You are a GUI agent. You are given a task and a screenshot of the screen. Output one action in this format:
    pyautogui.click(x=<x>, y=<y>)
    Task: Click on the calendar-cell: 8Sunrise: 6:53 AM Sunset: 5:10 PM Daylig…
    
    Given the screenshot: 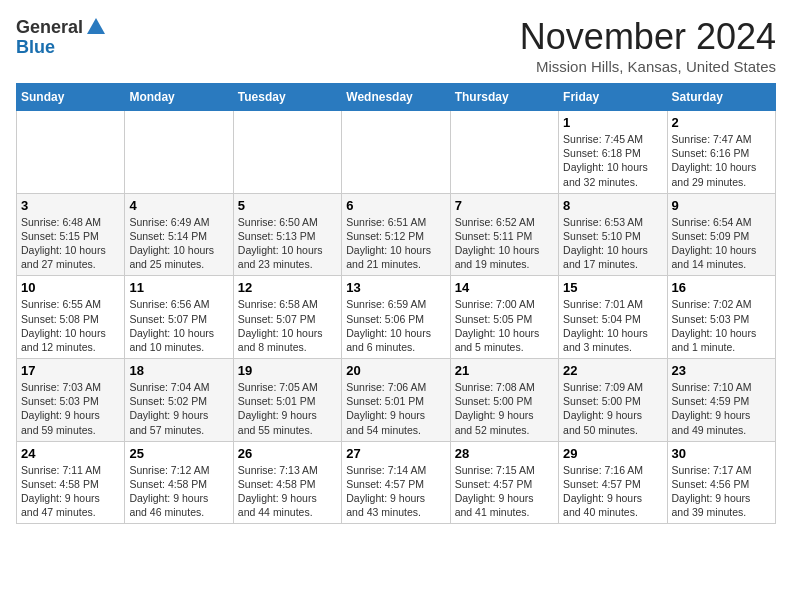 What is the action you would take?
    pyautogui.click(x=613, y=234)
    